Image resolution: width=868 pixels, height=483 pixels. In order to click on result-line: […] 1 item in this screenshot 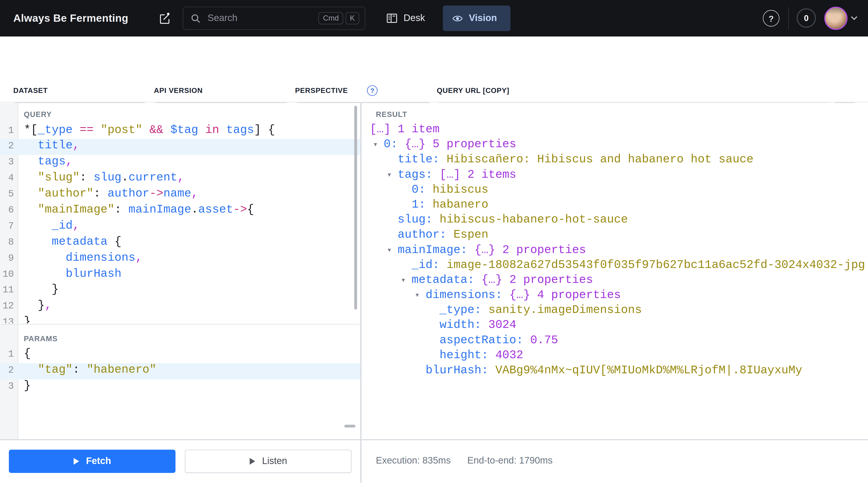, I will do `click(615, 131)`.